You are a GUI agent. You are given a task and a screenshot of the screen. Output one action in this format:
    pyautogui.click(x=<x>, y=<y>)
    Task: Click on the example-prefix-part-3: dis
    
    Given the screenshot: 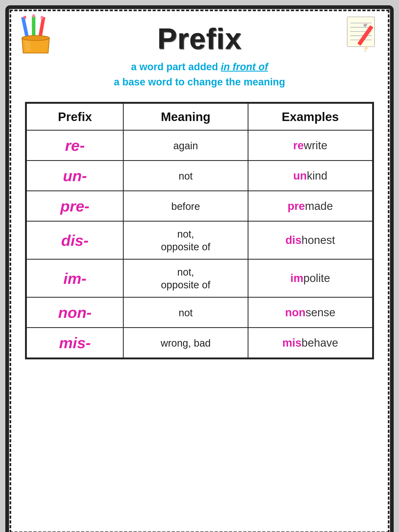 What is the action you would take?
    pyautogui.click(x=294, y=240)
    